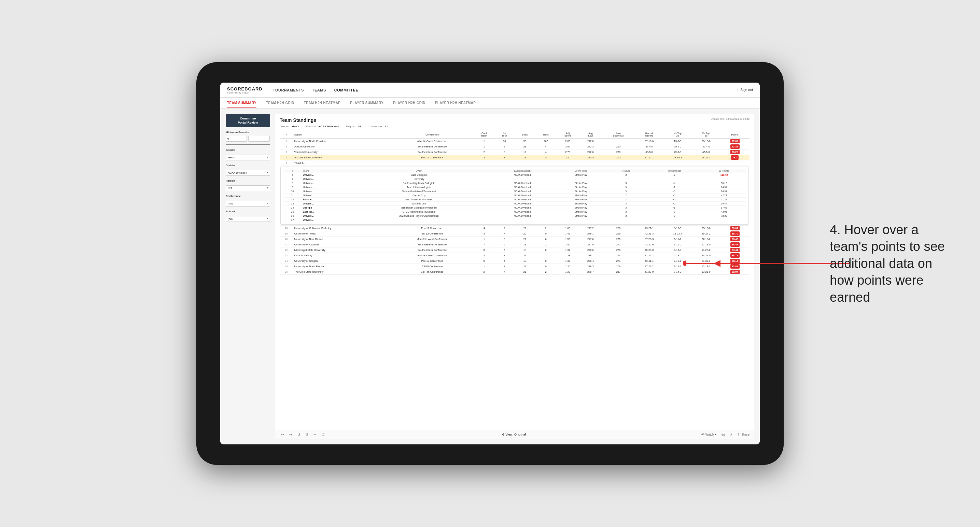 This screenshot has height=527, width=980. I want to click on cell-low: 269, so click(619, 267).